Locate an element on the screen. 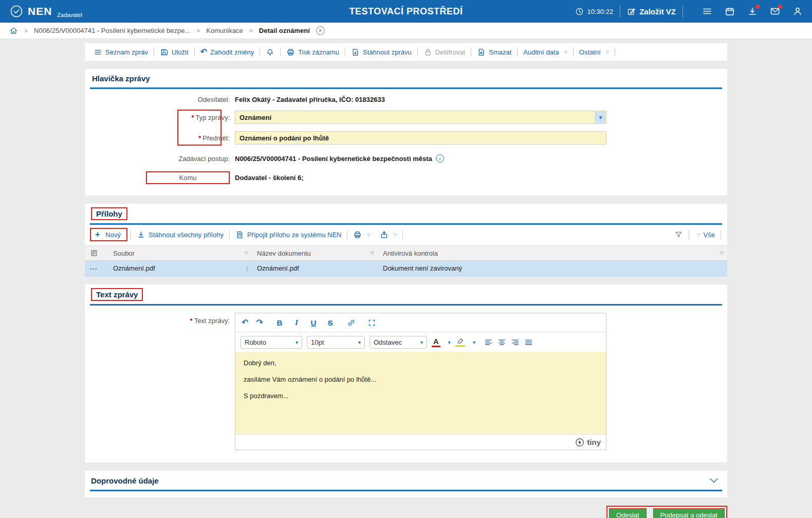  downloads-button is located at coordinates (752, 11).